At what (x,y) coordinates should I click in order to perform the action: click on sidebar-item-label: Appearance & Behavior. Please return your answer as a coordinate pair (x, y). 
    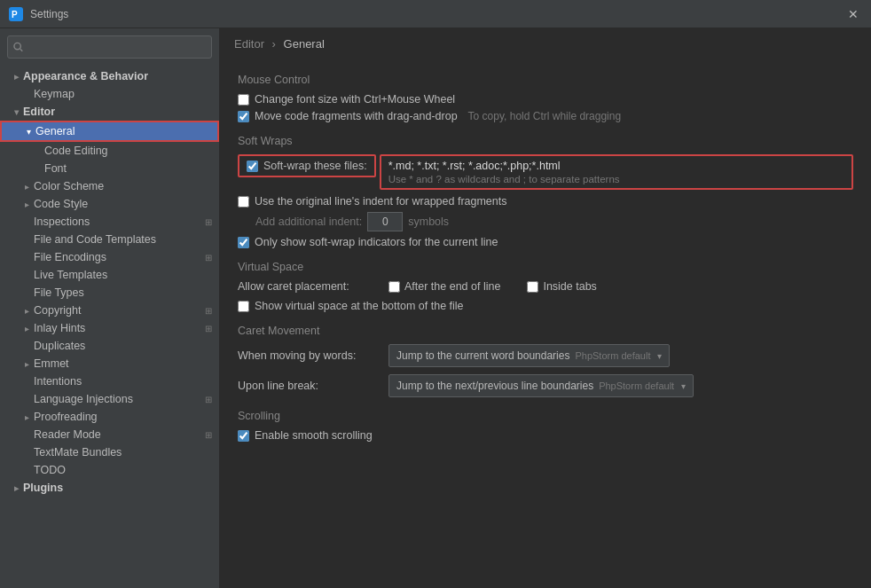
    Looking at the image, I should click on (117, 76).